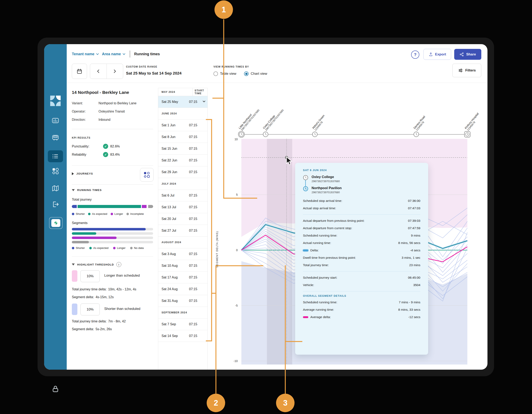 This screenshot has height=414, width=532. I want to click on date-list-header: MAY 2024START TIME, so click(183, 92).